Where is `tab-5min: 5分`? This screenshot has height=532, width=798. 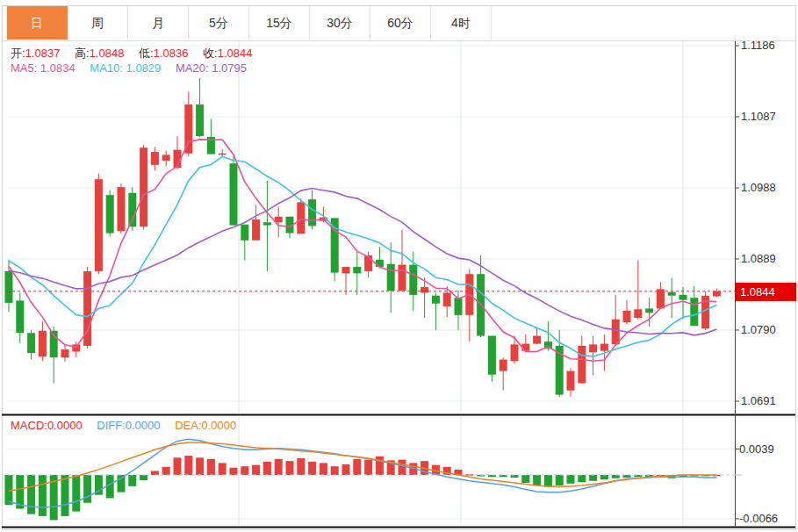 tab-5min: 5分 is located at coordinates (219, 23).